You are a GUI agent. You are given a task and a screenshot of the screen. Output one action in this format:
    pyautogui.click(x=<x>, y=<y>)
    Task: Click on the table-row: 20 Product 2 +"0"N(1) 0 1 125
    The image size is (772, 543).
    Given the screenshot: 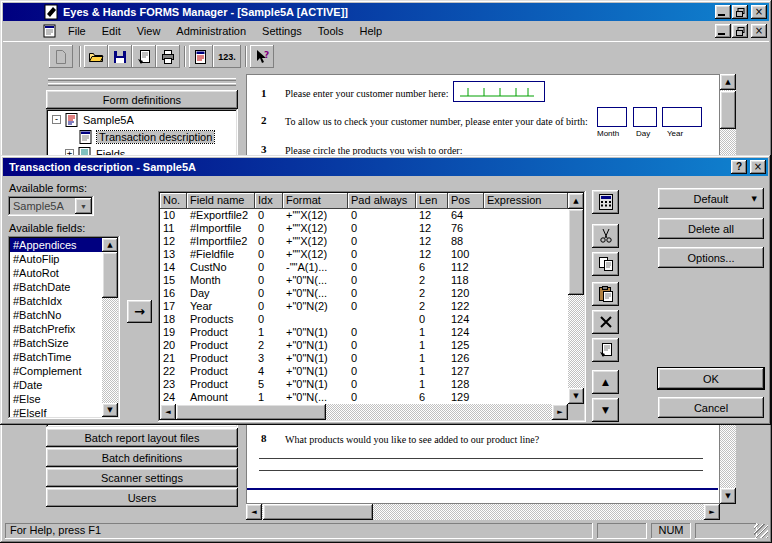 What is the action you would take?
    pyautogui.click(x=364, y=346)
    